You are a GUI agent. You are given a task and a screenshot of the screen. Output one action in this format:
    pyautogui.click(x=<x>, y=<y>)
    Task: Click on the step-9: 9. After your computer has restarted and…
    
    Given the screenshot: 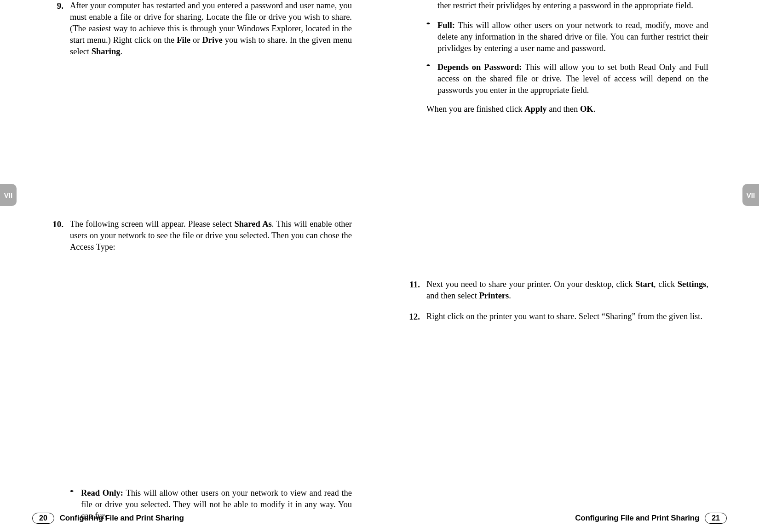 What is the action you would take?
    pyautogui.click(x=201, y=29)
    